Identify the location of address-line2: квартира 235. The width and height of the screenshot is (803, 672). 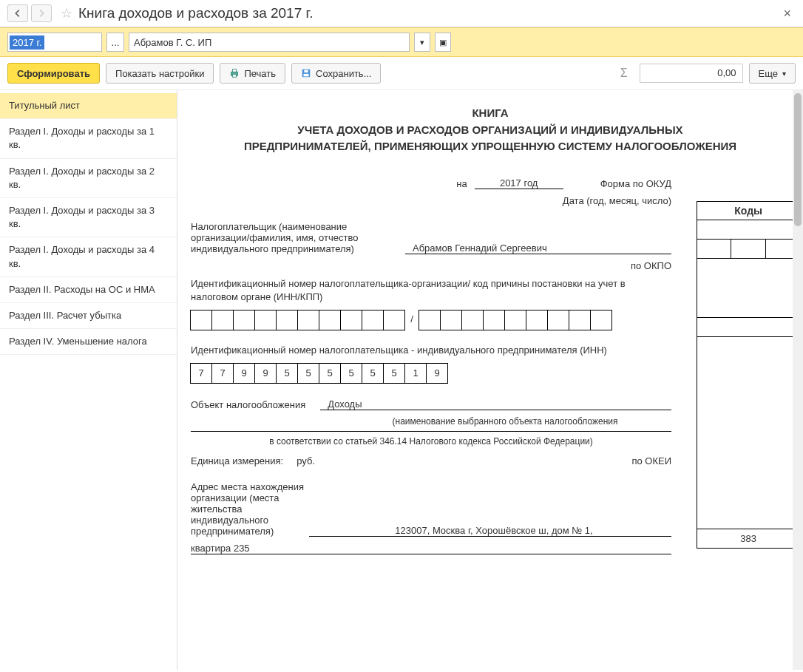
(431, 549).